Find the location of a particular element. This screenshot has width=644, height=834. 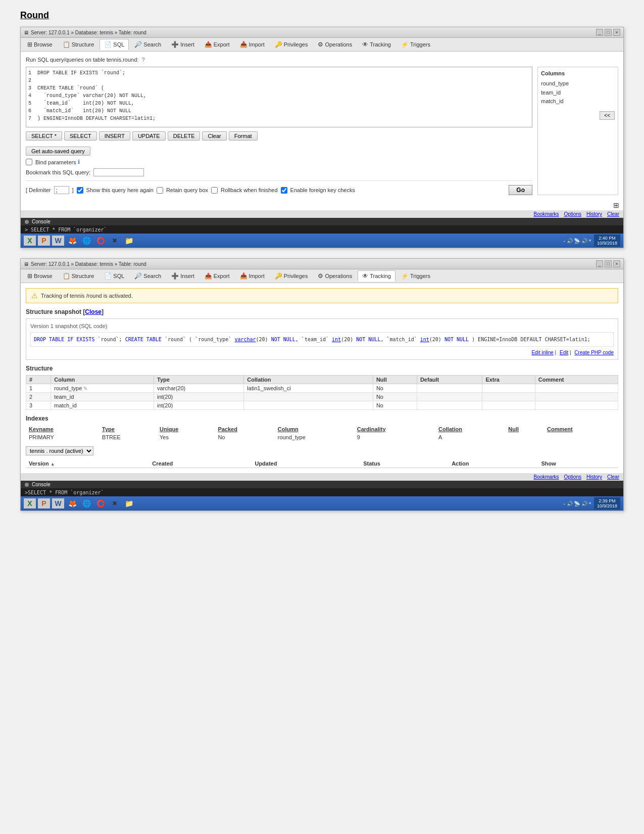

tab-insert-1: ➕ Insert is located at coordinates (183, 44).